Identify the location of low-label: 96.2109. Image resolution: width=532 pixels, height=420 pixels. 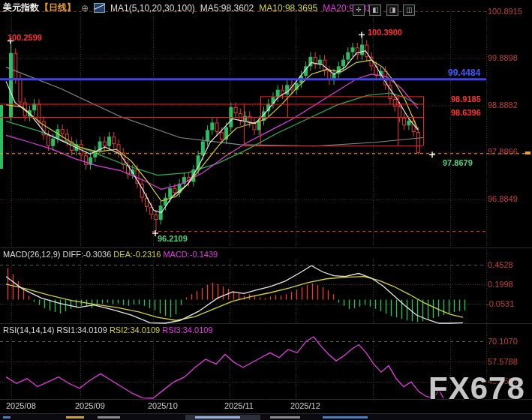
(173, 238).